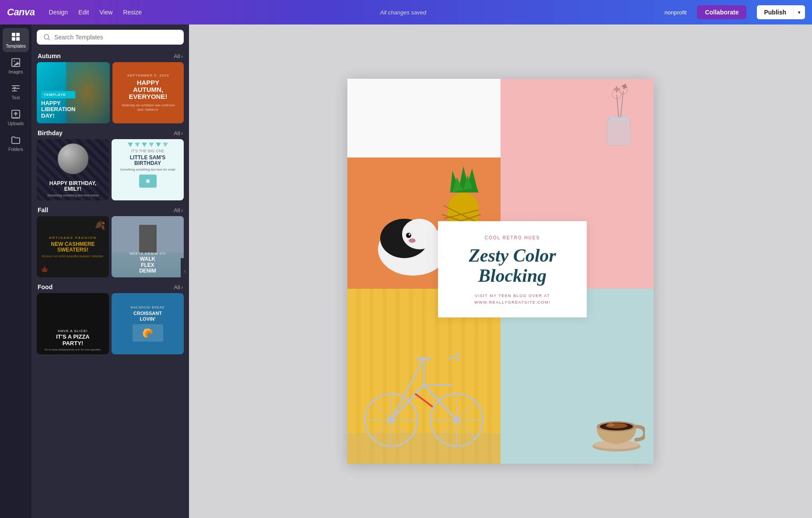  I want to click on template-card: TEMPLATE HAPPYLIBERATIONDAY!, so click(74, 93).